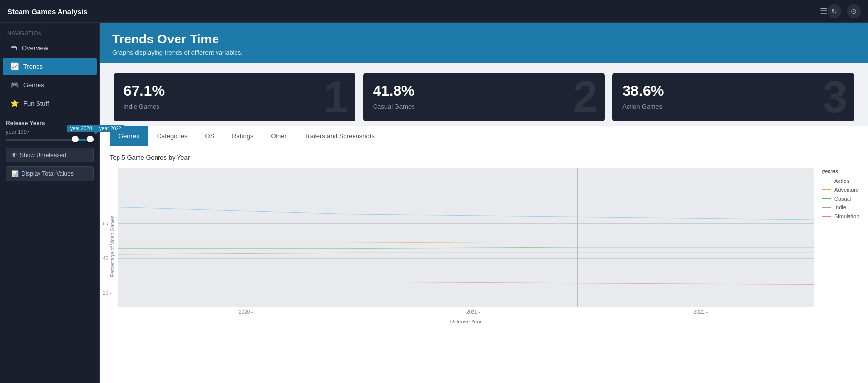 This screenshot has height=383, width=868. What do you see at coordinates (210, 137) in the screenshot?
I see `tab-os: OS` at bounding box center [210, 137].